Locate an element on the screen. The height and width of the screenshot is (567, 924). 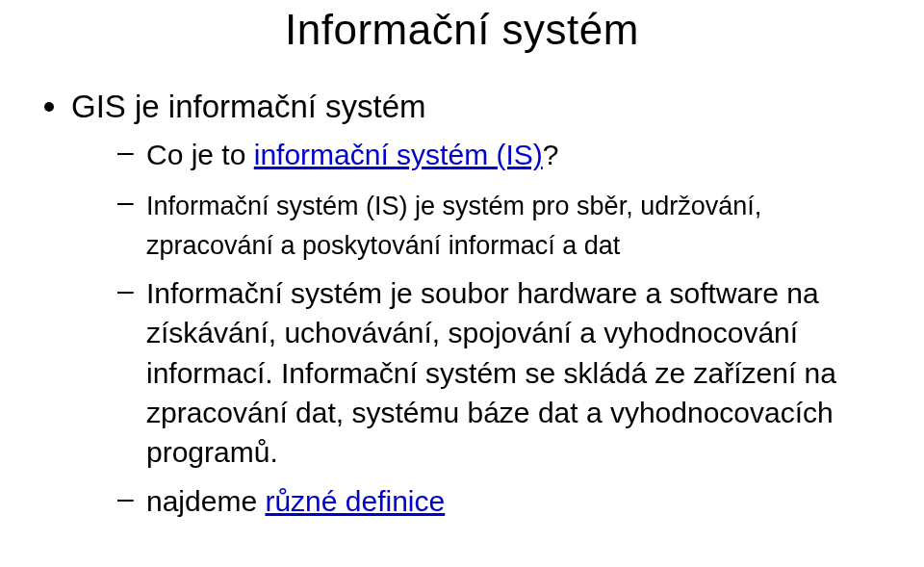
text-fragment: Co je to is located at coordinates (200, 154).